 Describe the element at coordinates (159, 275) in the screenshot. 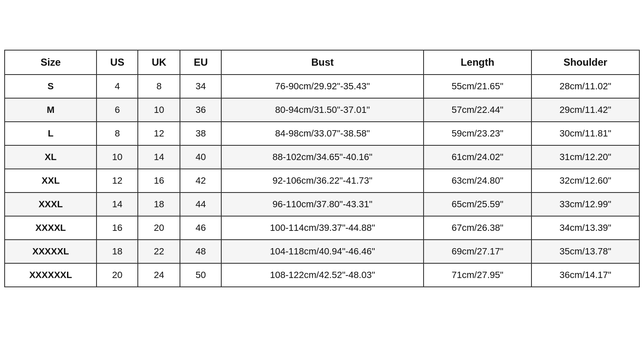

I see `cell-uk: 24` at that location.